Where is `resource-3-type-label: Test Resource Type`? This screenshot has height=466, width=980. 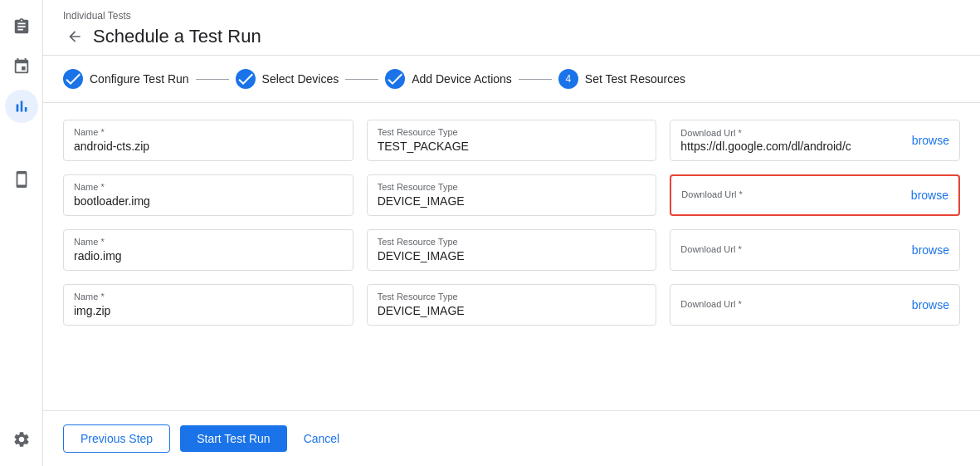 resource-3-type-label: Test Resource Type is located at coordinates (512, 297).